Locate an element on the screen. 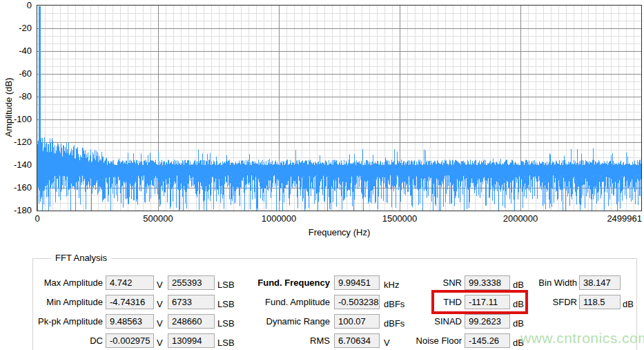 This screenshot has height=350, width=644. dc-volts-field: -0.002975 is located at coordinates (130, 341).